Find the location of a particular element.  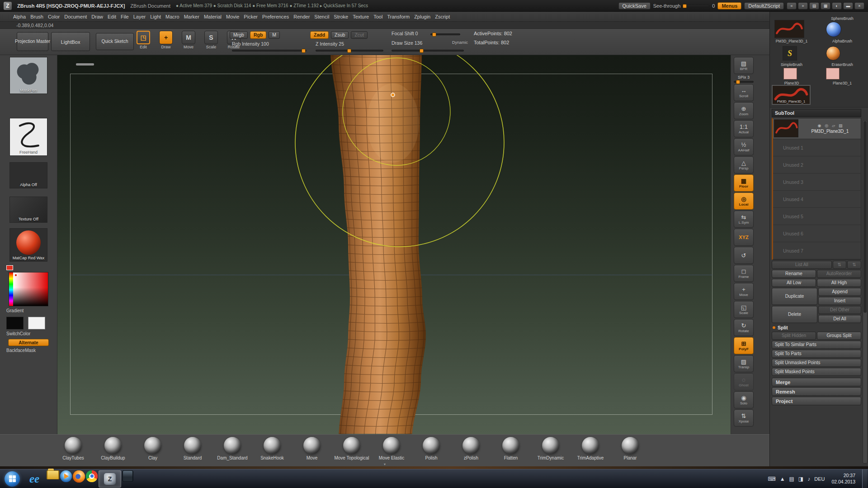

split-action-button: Split Masked Points is located at coordinates (816, 372).